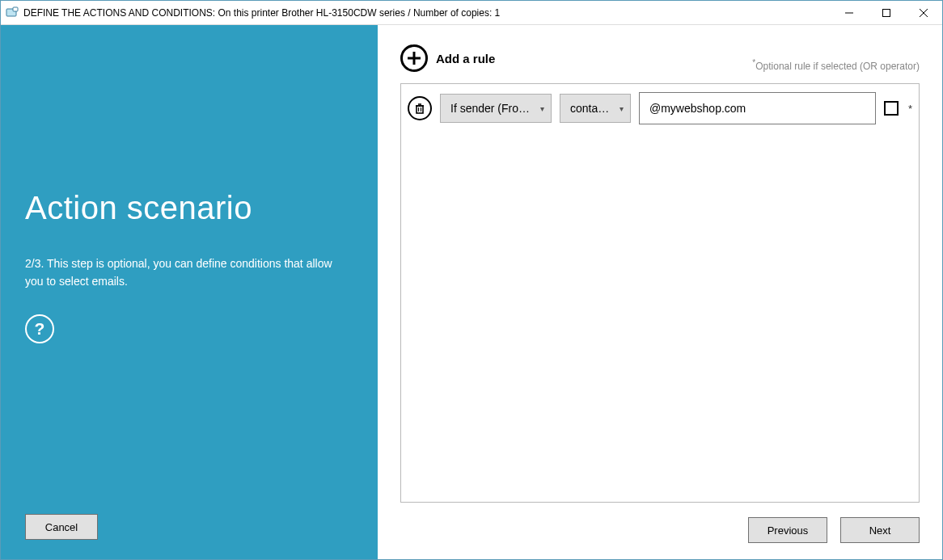 The width and height of the screenshot is (943, 560). I want to click on close-button, so click(924, 13).